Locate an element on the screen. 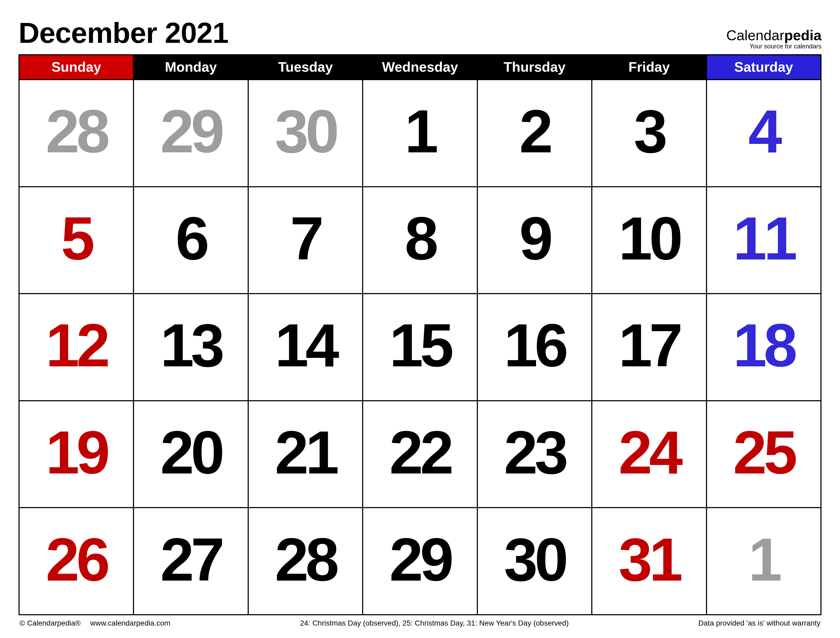 The height and width of the screenshot is (638, 840). weekday-thursday: Thursday is located at coordinates (535, 67).